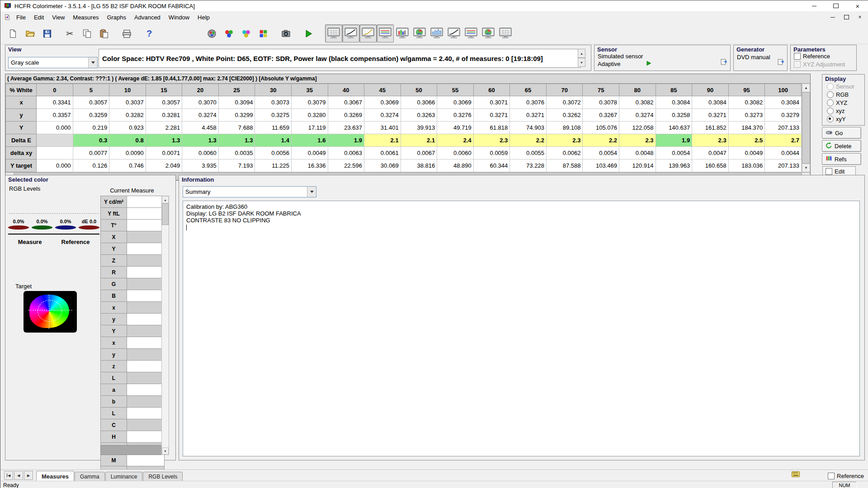 This screenshot has width=868, height=488. I want to click on information-dropdown: Summary, so click(250, 192).